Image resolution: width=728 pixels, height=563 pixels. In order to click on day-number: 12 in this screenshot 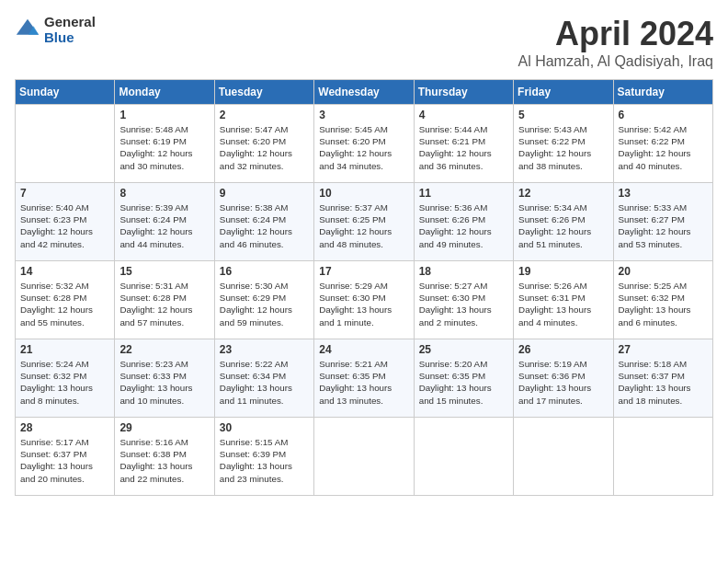, I will do `click(563, 193)`.